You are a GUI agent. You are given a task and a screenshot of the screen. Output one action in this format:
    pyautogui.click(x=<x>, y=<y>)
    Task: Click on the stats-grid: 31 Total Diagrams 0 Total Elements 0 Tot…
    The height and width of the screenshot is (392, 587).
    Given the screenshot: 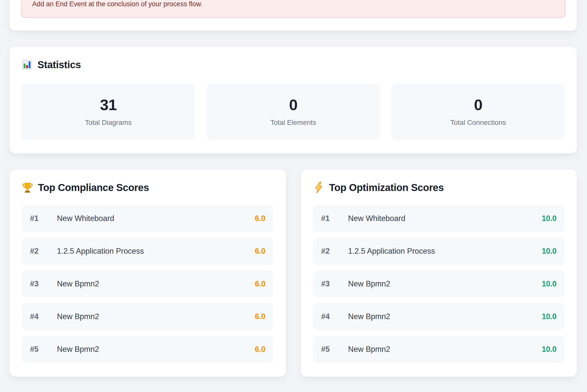 What is the action you would take?
    pyautogui.click(x=293, y=112)
    